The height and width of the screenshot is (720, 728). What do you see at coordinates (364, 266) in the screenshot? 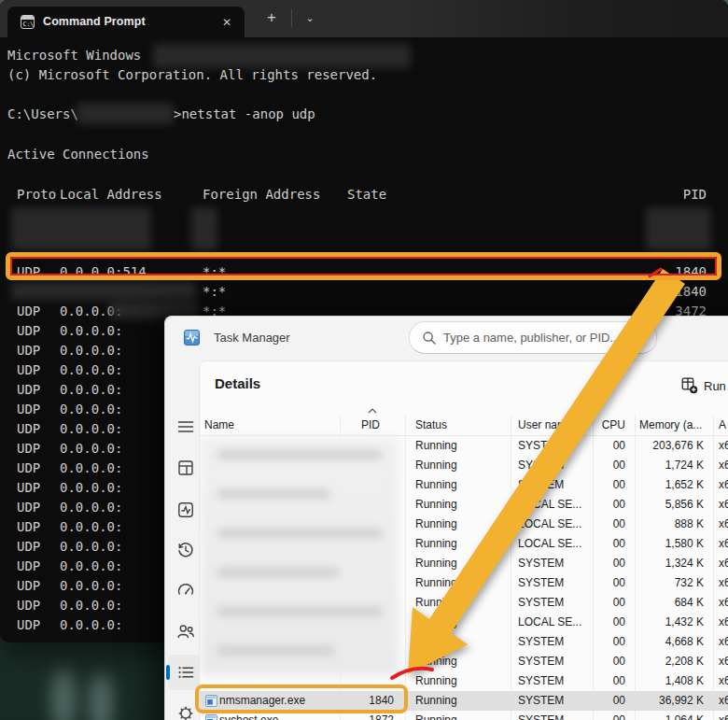
I see `netstat-highlight-box` at bounding box center [364, 266].